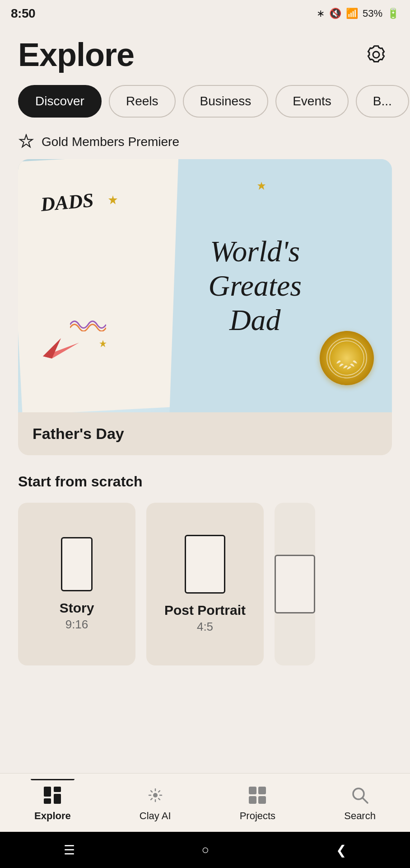 The image size is (410, 868). Describe the element at coordinates (393, 14) in the screenshot. I see `battery-icon: 🔋` at that location.